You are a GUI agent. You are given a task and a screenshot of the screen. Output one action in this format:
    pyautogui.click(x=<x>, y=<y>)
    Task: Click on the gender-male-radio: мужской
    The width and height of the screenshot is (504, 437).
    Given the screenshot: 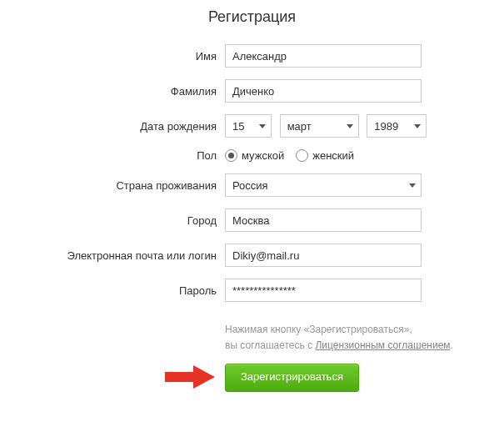 What is the action you would take?
    pyautogui.click(x=255, y=155)
    